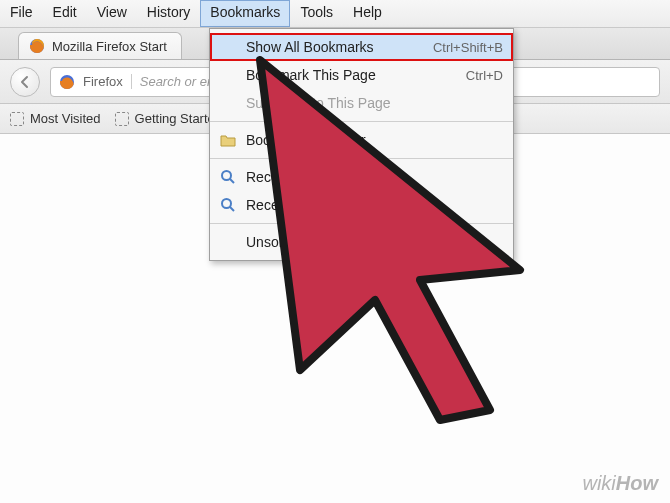 Image resolution: width=670 pixels, height=503 pixels. What do you see at coordinates (484, 76) in the screenshot?
I see `menu-item-shortcut: Ctrl+D` at bounding box center [484, 76].